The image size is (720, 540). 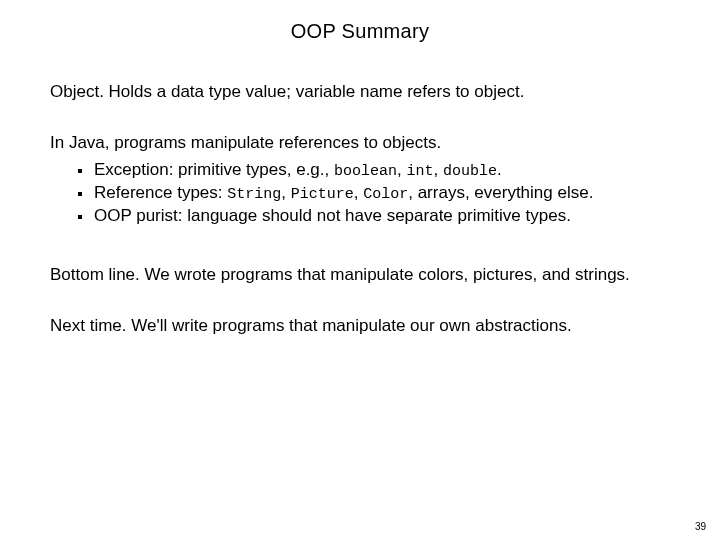 What do you see at coordinates (360, 194) in the screenshot?
I see `bullet-list: Exception: primitive types, e.g., boolea…` at bounding box center [360, 194].